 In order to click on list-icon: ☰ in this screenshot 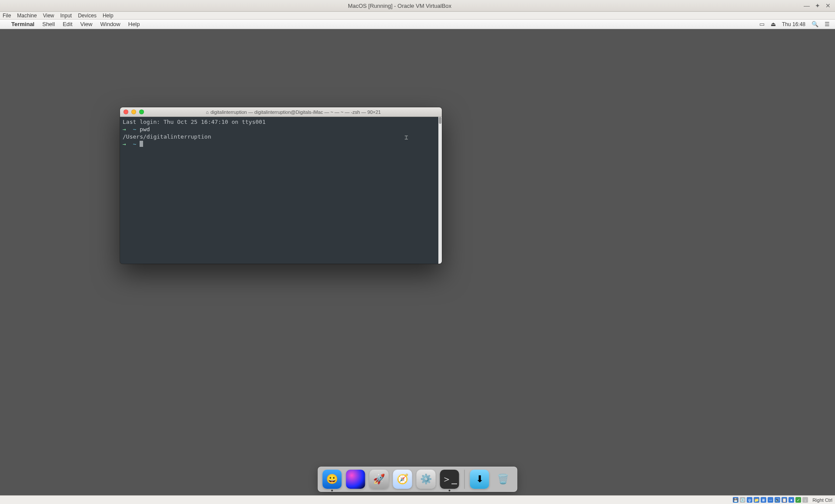, I will do `click(827, 24)`.